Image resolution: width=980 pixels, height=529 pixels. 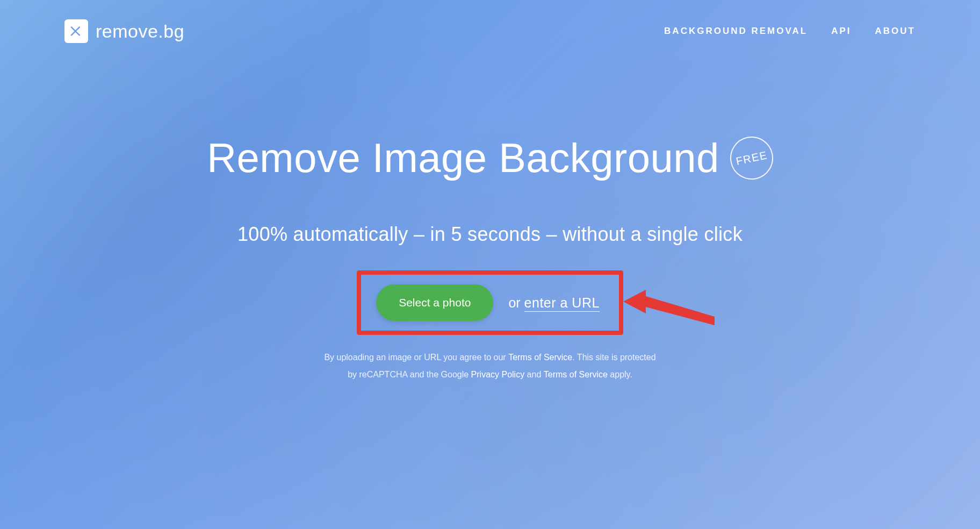 I want to click on legal-text: By uploading an image or URL you agree t…, so click(x=490, y=366).